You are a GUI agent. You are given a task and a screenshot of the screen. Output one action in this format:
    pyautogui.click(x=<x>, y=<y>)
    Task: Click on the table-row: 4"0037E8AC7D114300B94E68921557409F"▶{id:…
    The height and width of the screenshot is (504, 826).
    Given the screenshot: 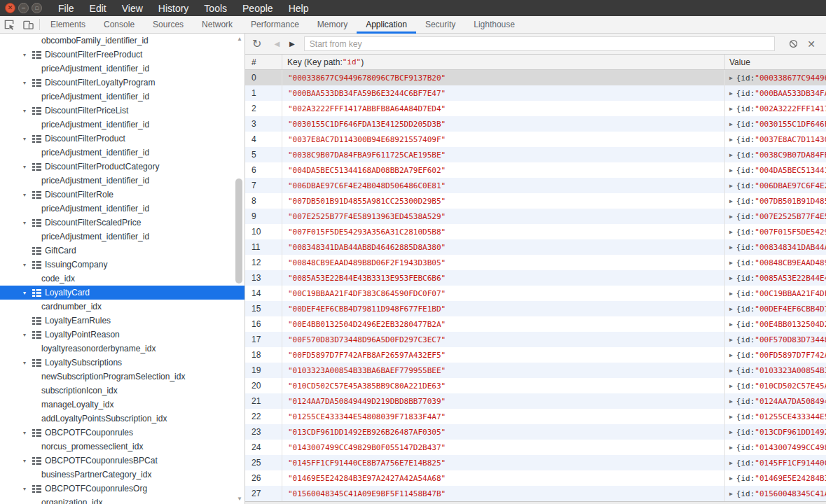 What is the action you would take?
    pyautogui.click(x=535, y=139)
    